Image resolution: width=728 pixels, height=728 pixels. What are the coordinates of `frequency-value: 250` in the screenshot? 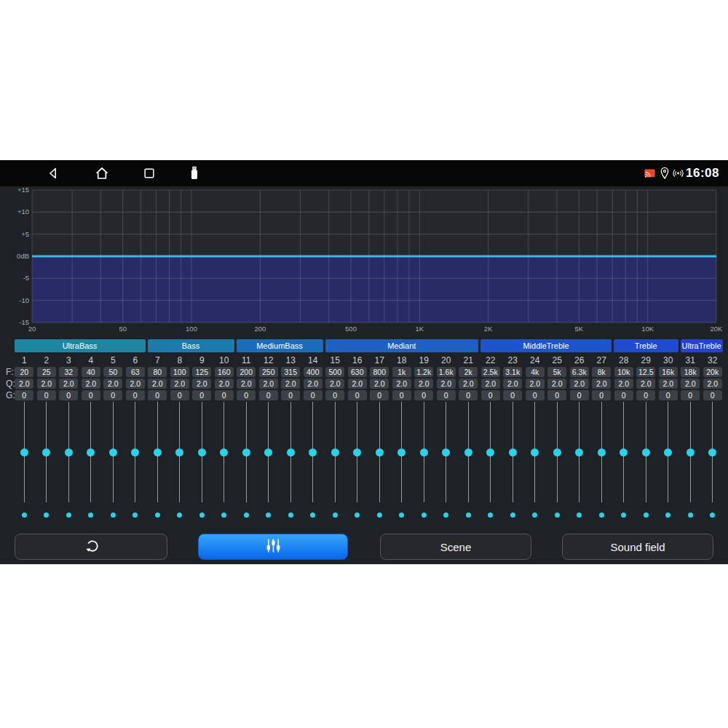 It's located at (269, 372).